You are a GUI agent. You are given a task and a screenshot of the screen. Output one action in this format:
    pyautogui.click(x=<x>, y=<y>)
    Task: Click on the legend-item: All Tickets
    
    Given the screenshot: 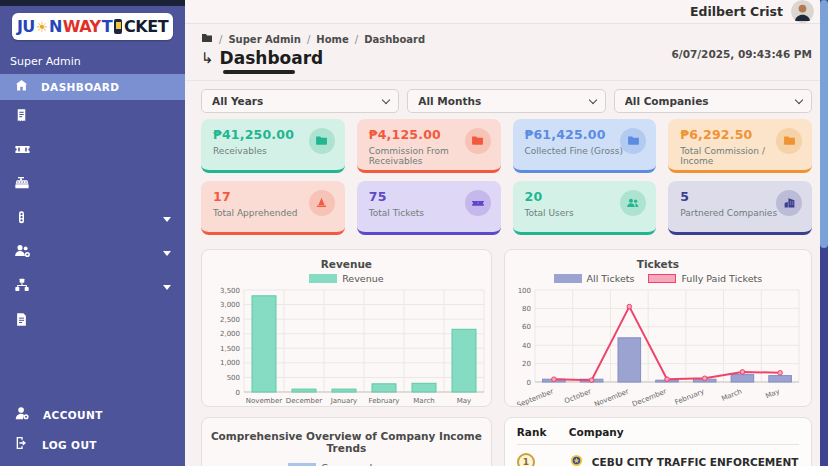 What is the action you would take?
    pyautogui.click(x=594, y=278)
    